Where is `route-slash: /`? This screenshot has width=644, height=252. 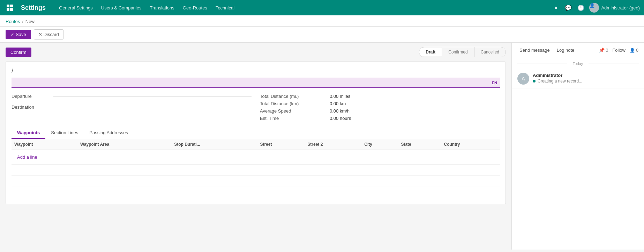
route-slash: / is located at coordinates (256, 71).